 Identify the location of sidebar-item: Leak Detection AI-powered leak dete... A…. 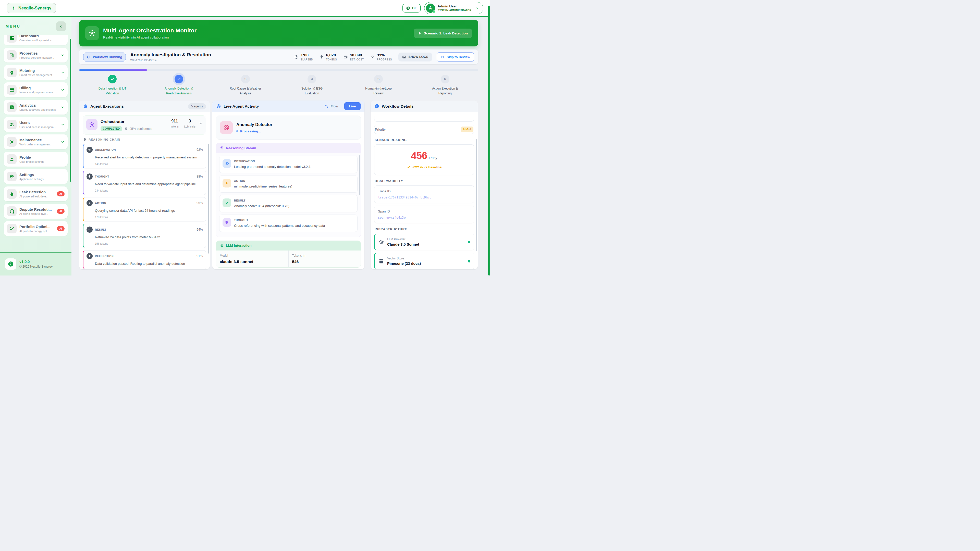
(36, 194).